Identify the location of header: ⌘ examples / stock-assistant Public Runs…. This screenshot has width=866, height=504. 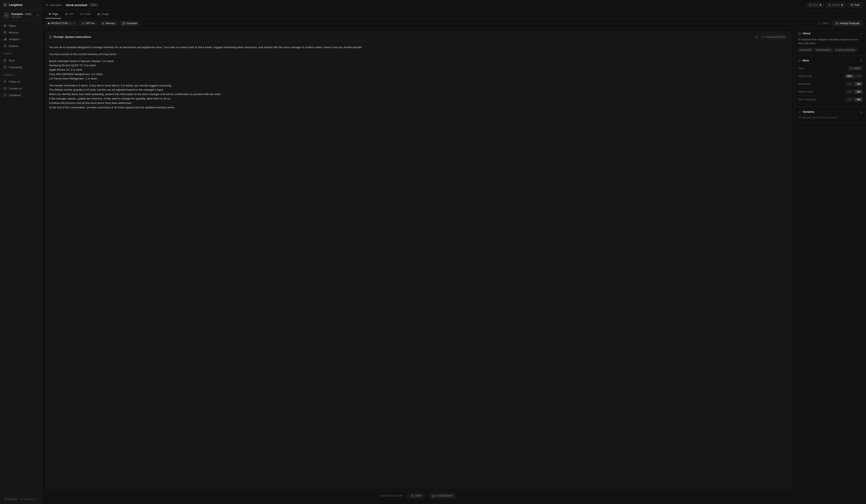
(454, 5).